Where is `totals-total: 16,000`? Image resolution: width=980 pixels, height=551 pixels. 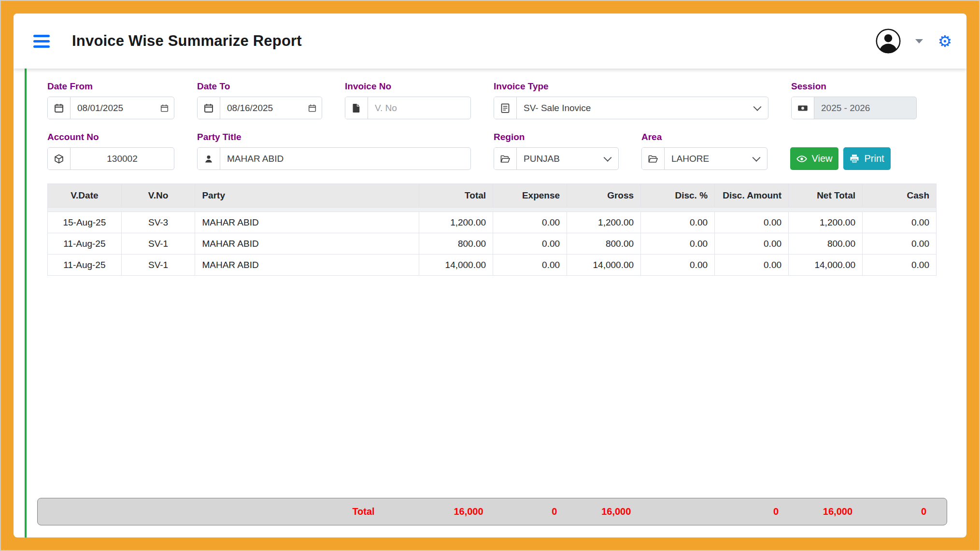 totals-total: 16,000 is located at coordinates (456, 512).